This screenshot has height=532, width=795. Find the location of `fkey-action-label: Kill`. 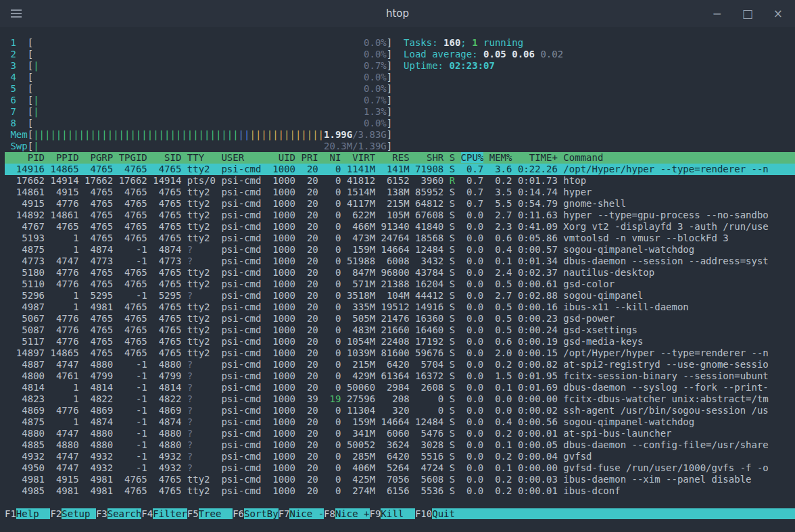

fkey-action-label: Kill is located at coordinates (397, 514).